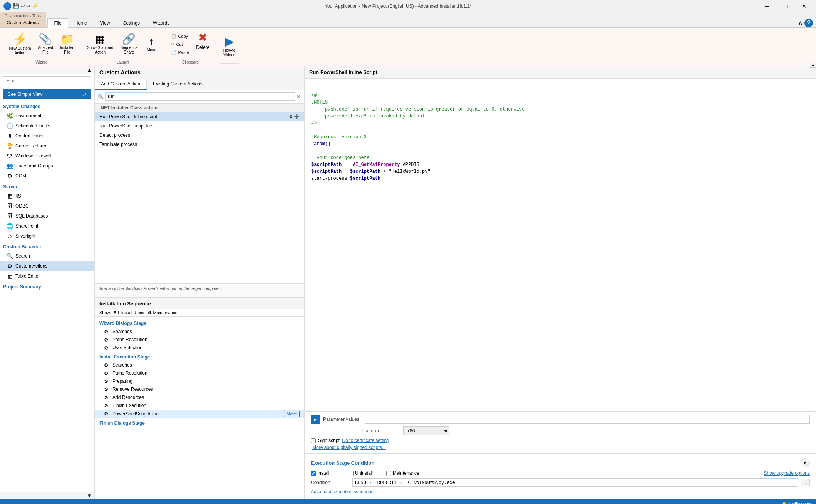  Describe the element at coordinates (89, 70) in the screenshot. I see `sidebar-scroll-up-button: ▲` at that location.